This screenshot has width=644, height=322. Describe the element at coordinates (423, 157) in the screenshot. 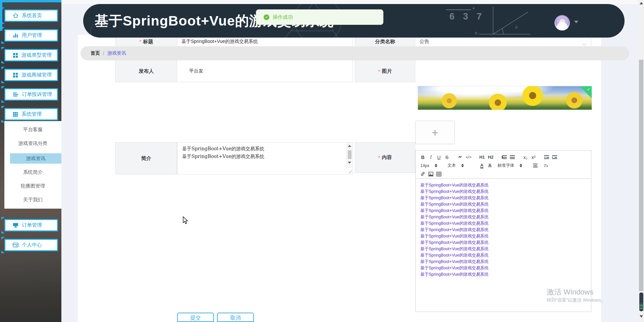

I see `bold-button: B` at that location.